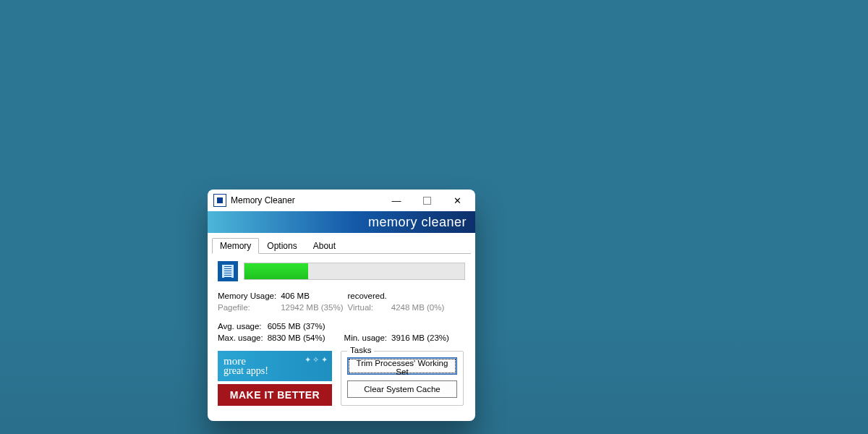 Image resolution: width=868 pixels, height=434 pixels. Describe the element at coordinates (314, 296) in the screenshot. I see `mem-usage-value: 406 MB` at that location.